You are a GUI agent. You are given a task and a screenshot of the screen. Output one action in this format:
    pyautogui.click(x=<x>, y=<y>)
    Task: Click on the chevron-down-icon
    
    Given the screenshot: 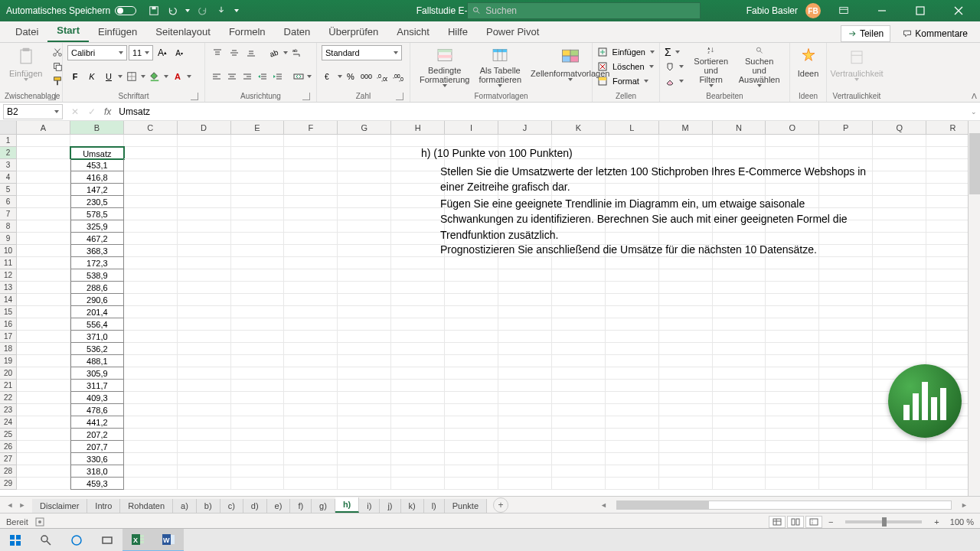 What is the action you would take?
    pyautogui.click(x=340, y=77)
    